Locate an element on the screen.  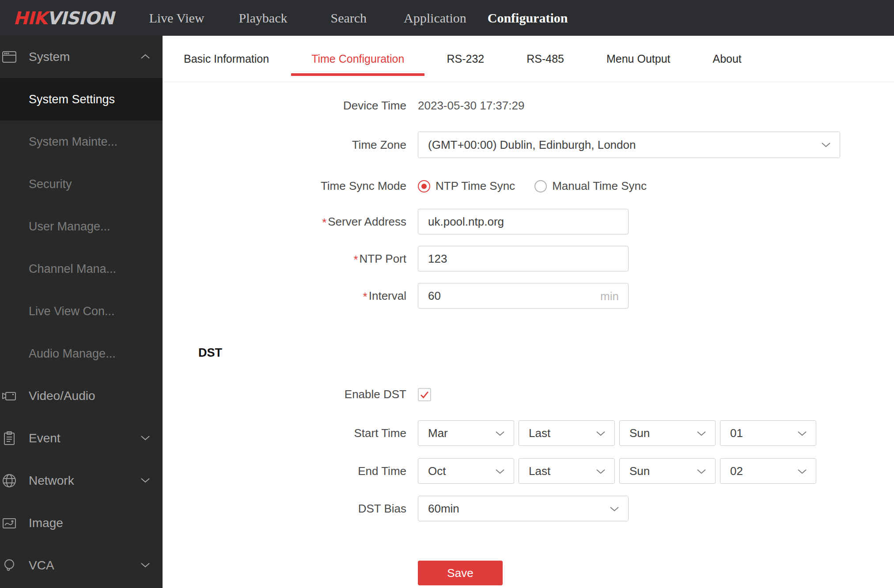
sidebar-item-network: Network is located at coordinates (81, 481).